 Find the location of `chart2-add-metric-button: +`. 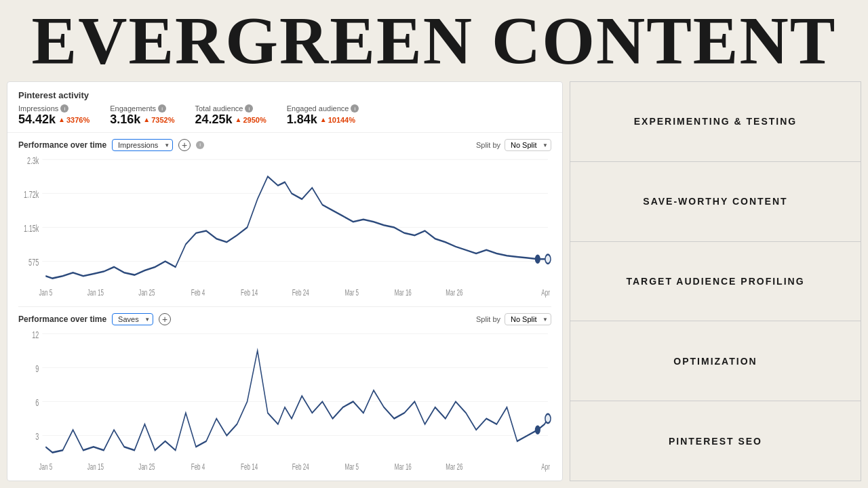

chart2-add-metric-button: + is located at coordinates (165, 319).